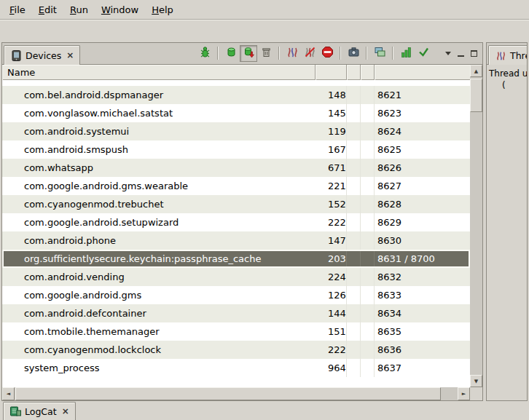  I want to click on threads-panel: Threa Thread up (, so click(507, 221).